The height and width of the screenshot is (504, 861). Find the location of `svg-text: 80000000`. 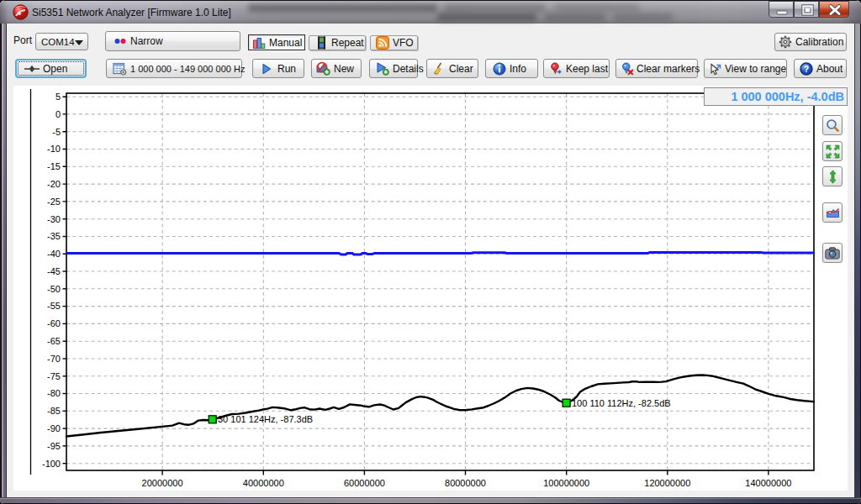

svg-text: 80000000 is located at coordinates (466, 483).